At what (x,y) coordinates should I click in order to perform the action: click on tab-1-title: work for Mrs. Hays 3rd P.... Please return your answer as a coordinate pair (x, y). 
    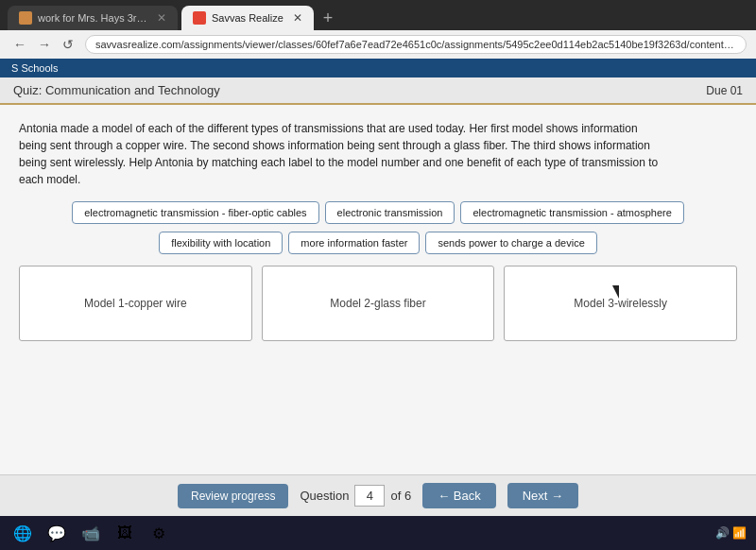
    Looking at the image, I should click on (93, 18).